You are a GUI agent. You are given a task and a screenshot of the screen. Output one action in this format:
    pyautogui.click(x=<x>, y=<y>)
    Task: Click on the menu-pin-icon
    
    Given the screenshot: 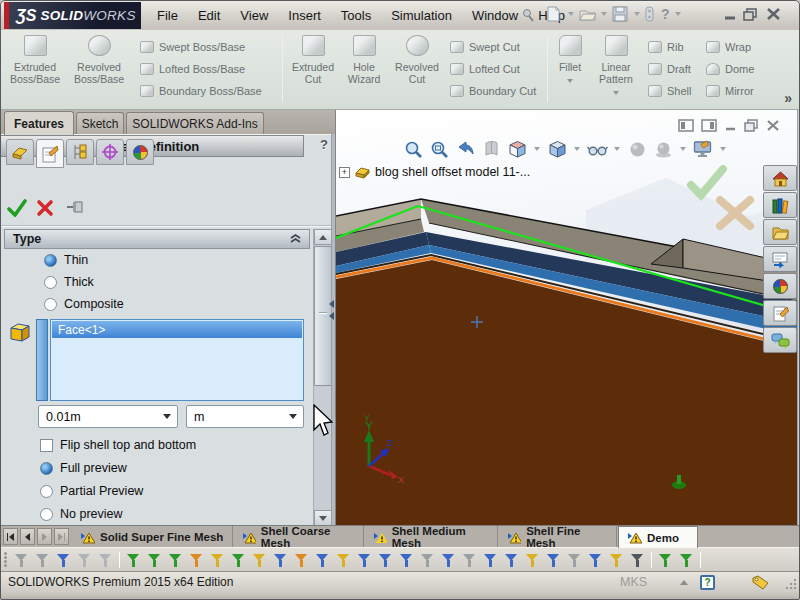 What is the action you would take?
    pyautogui.click(x=528, y=17)
    